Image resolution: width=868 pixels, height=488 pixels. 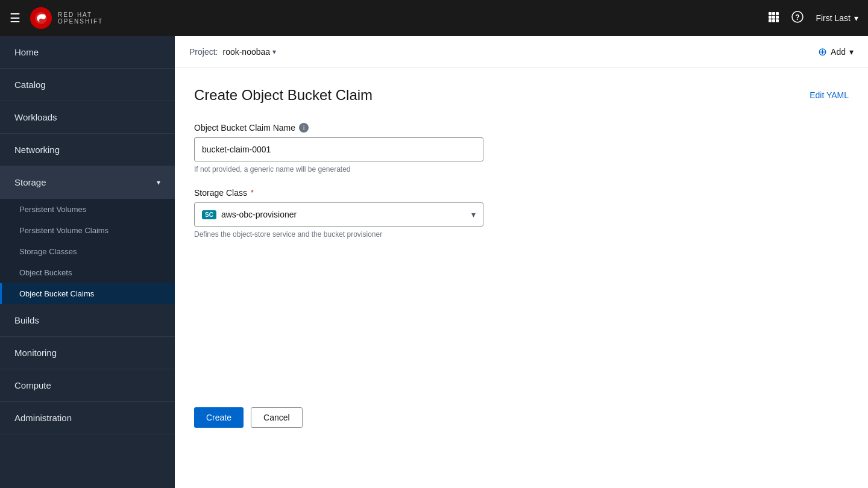 What do you see at coordinates (797, 18) in the screenshot?
I see `help-icon: ?` at bounding box center [797, 18].